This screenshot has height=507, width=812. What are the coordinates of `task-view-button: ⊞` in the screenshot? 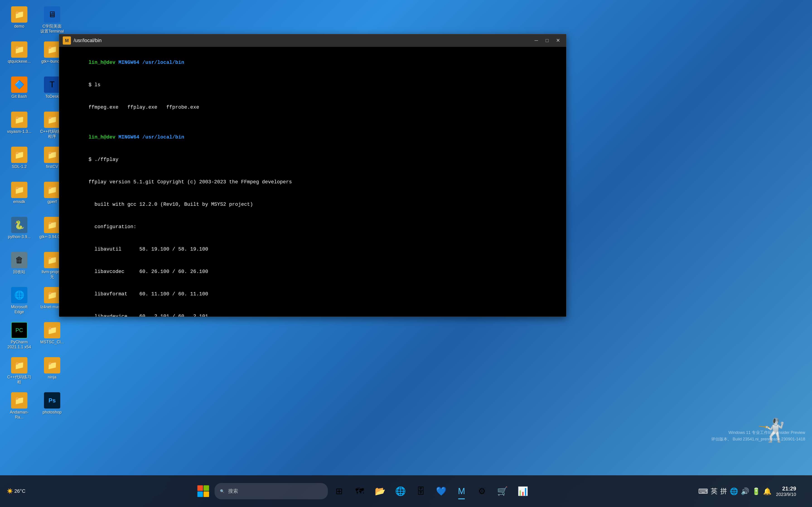 It's located at (339, 491).